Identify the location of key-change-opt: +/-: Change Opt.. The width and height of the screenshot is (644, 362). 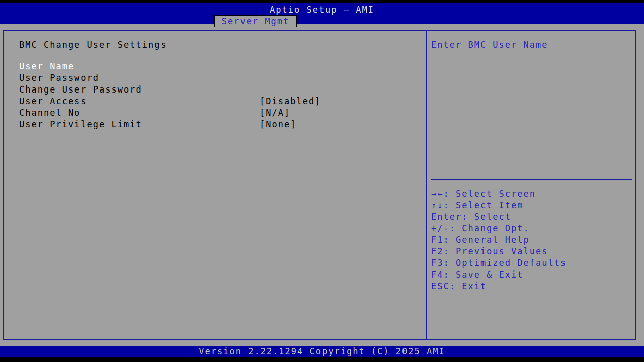
(532, 228).